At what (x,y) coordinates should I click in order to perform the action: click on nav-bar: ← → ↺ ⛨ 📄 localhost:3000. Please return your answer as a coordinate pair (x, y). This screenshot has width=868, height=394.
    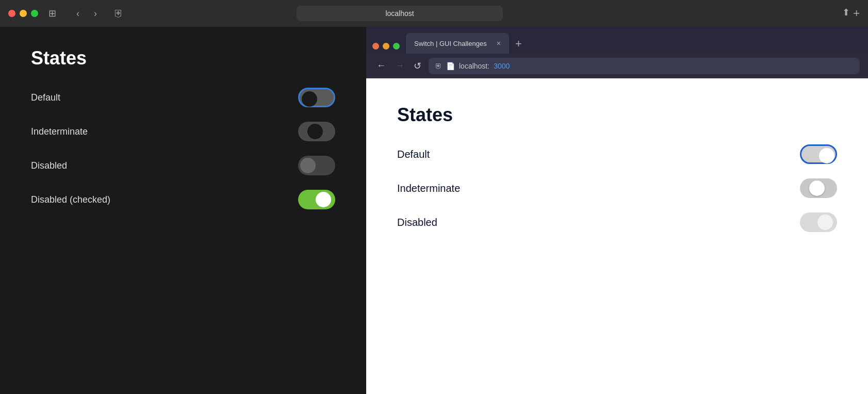
    Looking at the image, I should click on (617, 66).